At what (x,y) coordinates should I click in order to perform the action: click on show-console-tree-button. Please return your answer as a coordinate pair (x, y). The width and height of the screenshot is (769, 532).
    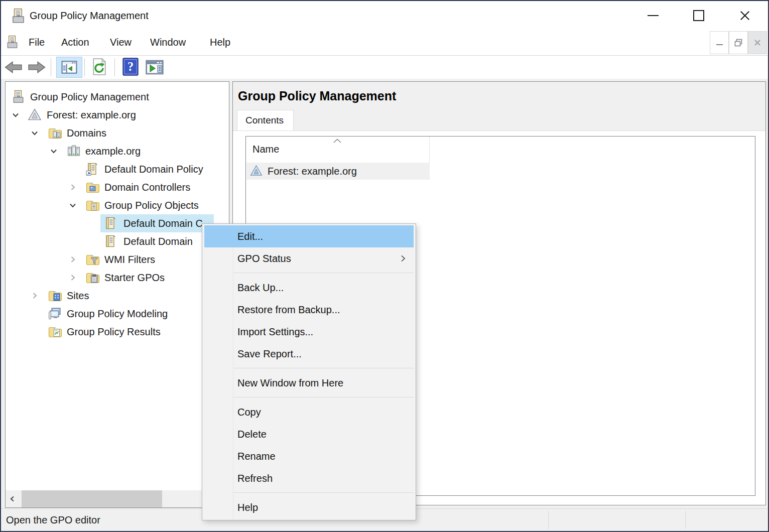
    Looking at the image, I should click on (69, 67).